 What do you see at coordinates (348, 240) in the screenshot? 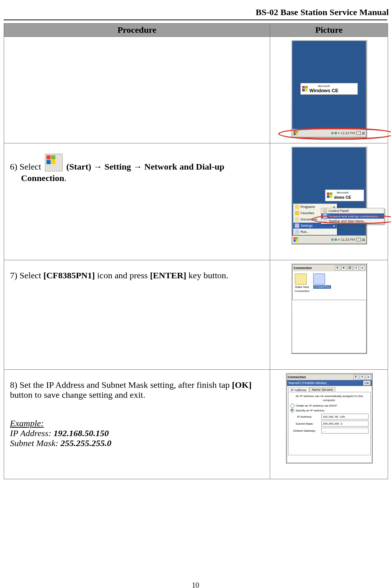
I see `tray-clock: 11:23 PM` at bounding box center [348, 240].